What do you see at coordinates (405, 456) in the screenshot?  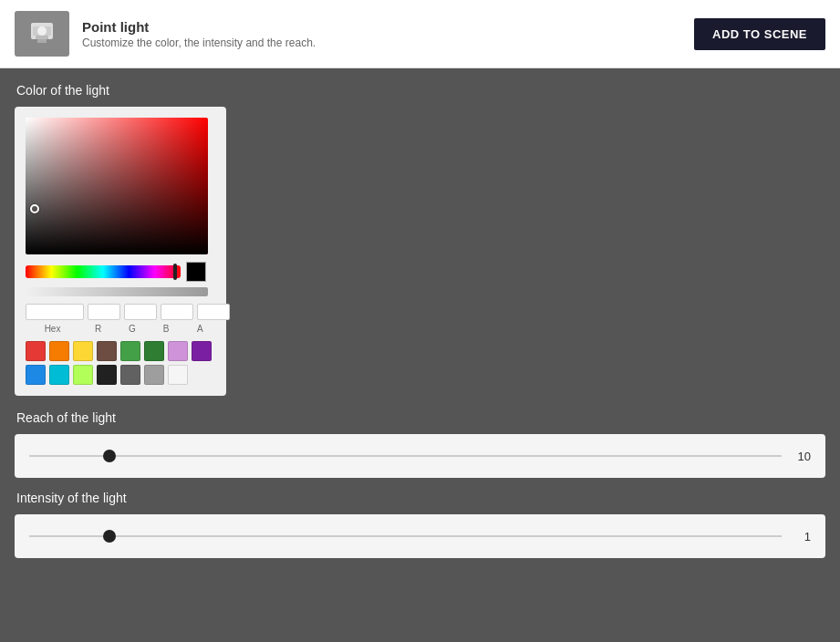 I see `reach-range-wrapper` at bounding box center [405, 456].